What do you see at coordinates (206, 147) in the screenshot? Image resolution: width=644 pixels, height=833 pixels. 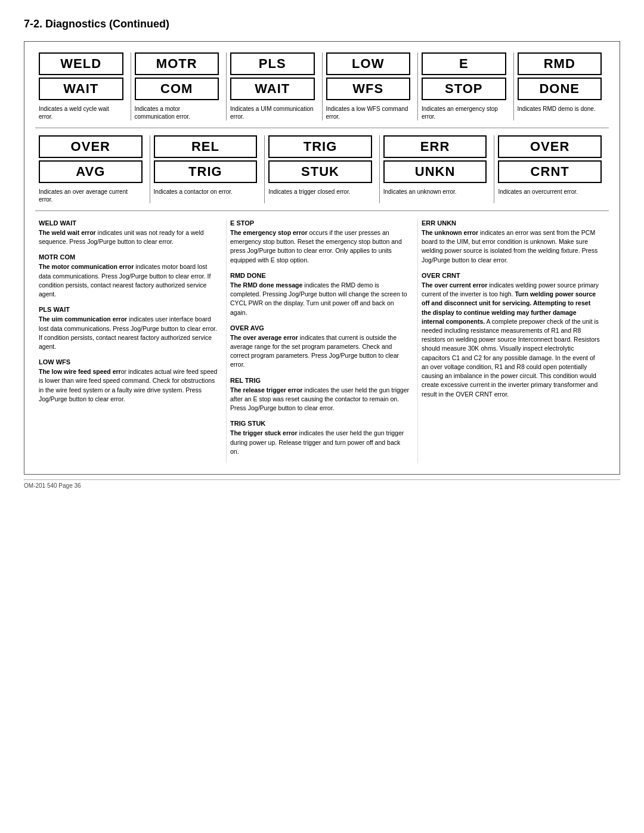 I see `indicator-box-rel: REL` at bounding box center [206, 147].